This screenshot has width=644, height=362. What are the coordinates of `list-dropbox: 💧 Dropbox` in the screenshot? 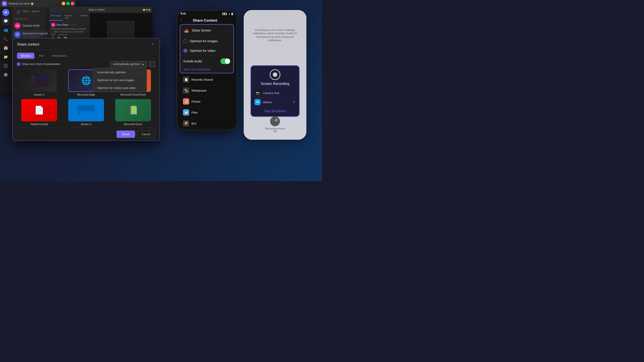 It's located at (207, 130).